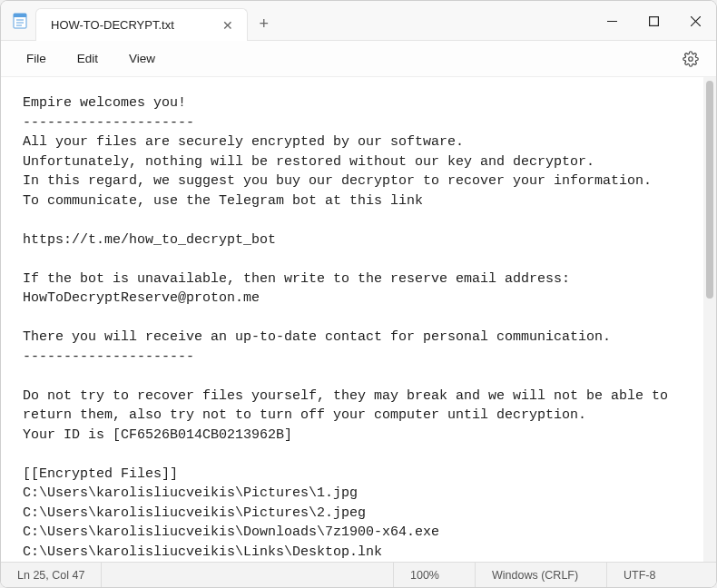 This screenshot has width=717, height=588. What do you see at coordinates (87, 58) in the screenshot?
I see `menu-edit: Edit` at bounding box center [87, 58].